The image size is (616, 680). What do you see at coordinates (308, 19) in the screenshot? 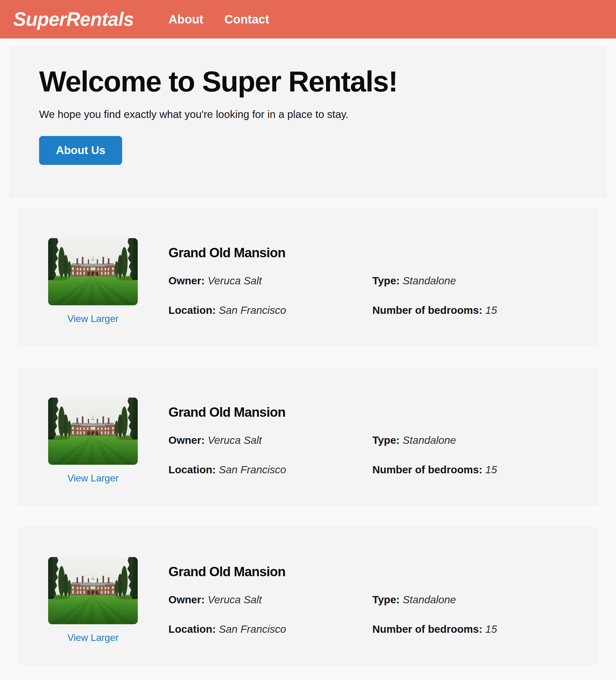
I see `top-navbar: SuperRentals About Contact` at bounding box center [308, 19].